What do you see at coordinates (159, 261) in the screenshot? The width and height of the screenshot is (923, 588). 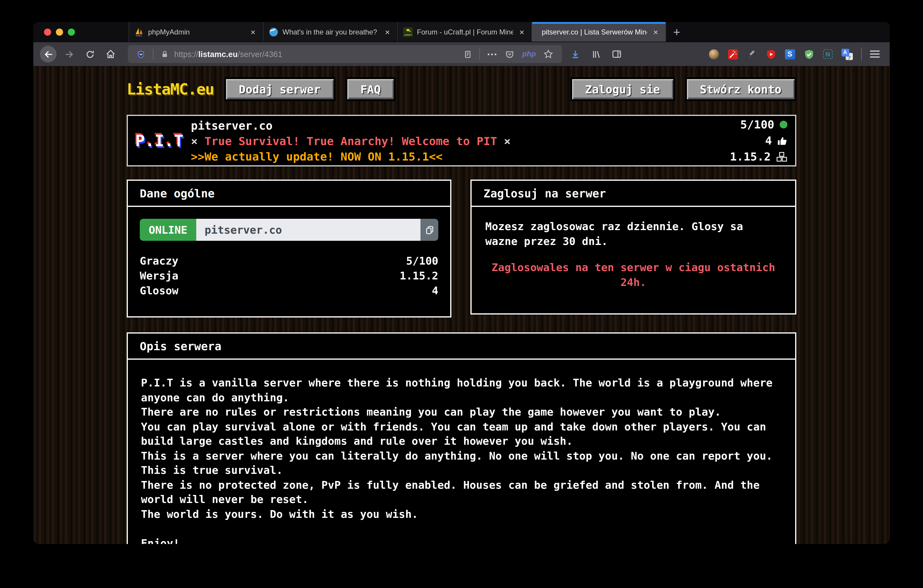 I see `stat-label: Graczy` at bounding box center [159, 261].